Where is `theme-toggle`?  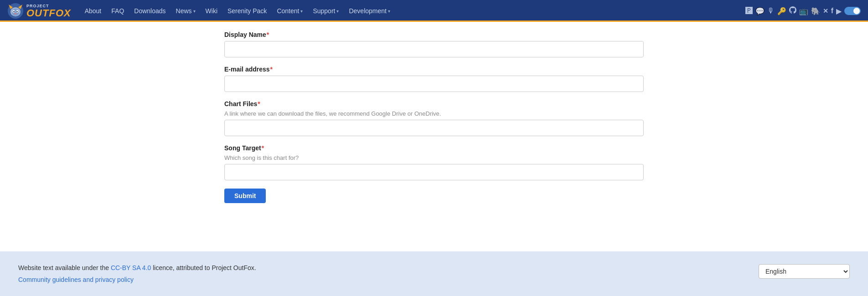 theme-toggle is located at coordinates (852, 11).